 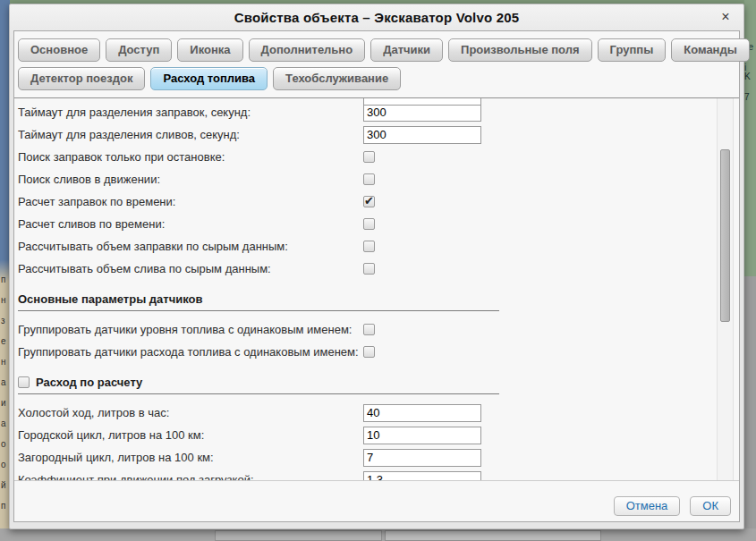 I want to click on map-left-labels: пнзенаиаоойп, so click(x=4, y=393).